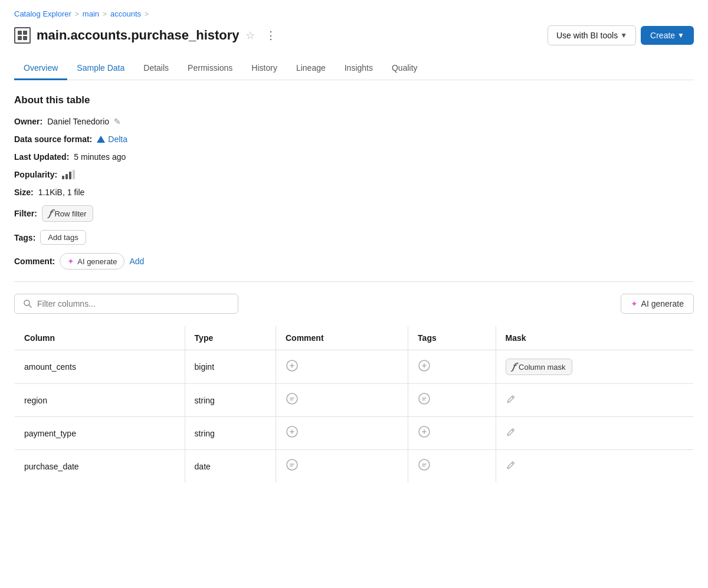 Image resolution: width=708 pixels, height=588 pixels. Describe the element at coordinates (452, 339) in the screenshot. I see `col-header-tags: Tags` at that location.